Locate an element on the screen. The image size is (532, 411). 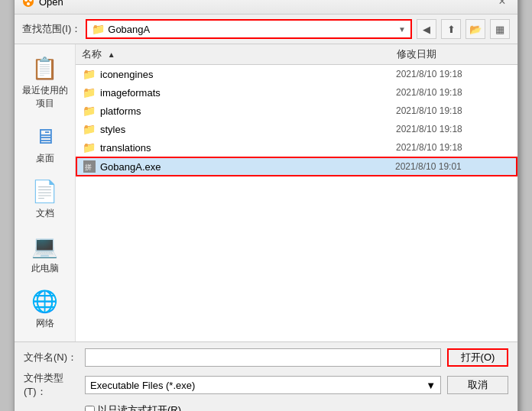
table-row: 拼 GobangA.exe 2021/8/10 19:01 is located at coordinates (297, 167).